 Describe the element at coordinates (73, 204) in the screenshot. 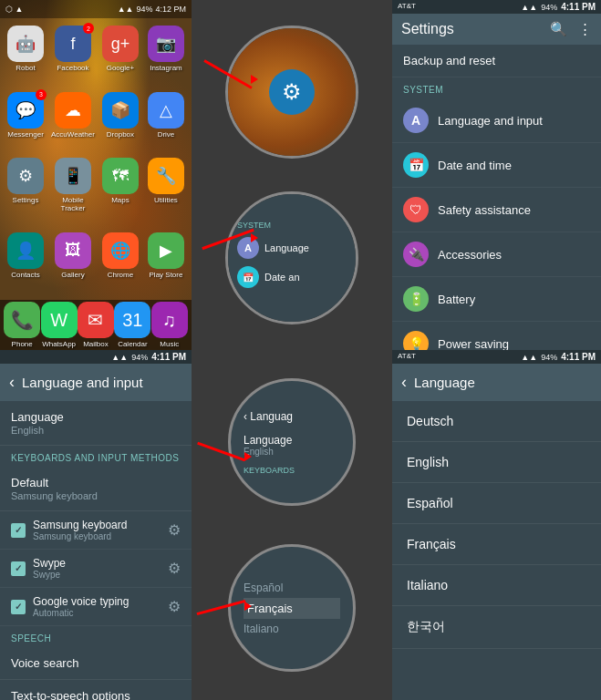

I see `app-label-mobile: Mobile Tracker` at that location.